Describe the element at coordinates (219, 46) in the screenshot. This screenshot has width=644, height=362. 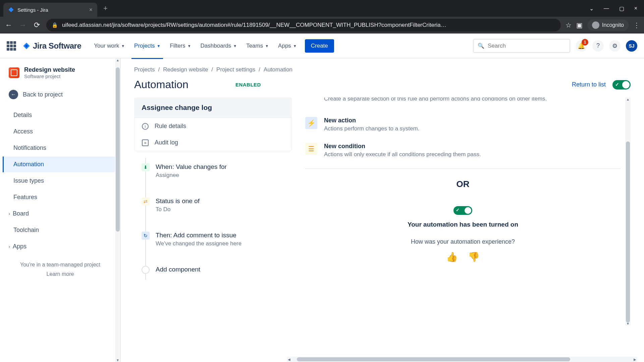
I see `nav-dashboards: Dashboards▼` at that location.